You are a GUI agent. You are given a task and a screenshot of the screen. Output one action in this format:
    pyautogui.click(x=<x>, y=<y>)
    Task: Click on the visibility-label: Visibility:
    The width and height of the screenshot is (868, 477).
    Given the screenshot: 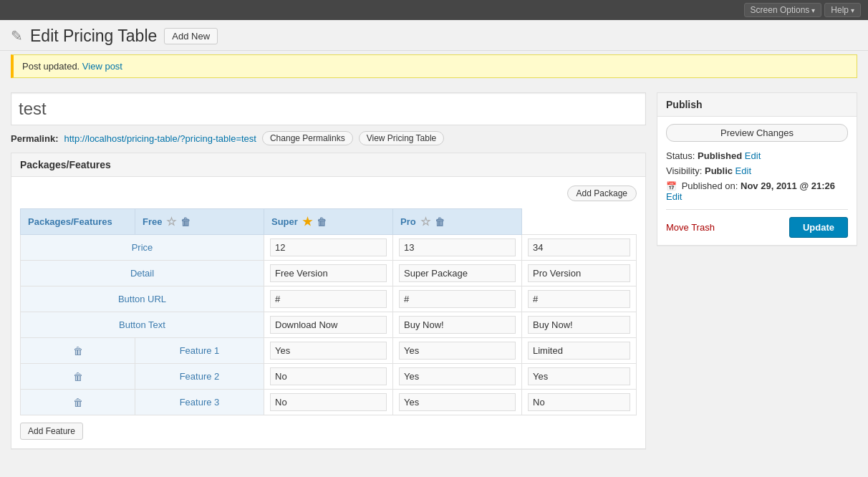 What is the action you would take?
    pyautogui.click(x=684, y=170)
    